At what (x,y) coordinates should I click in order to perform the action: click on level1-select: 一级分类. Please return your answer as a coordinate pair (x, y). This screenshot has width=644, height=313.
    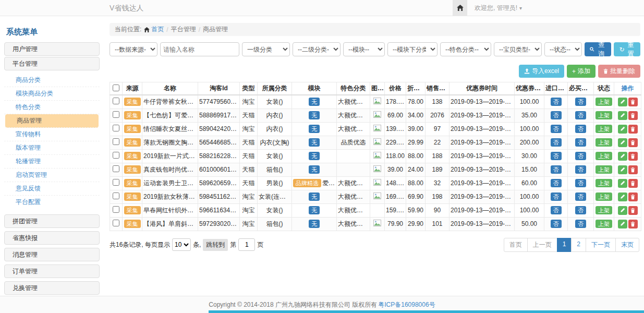
    Looking at the image, I should click on (266, 49).